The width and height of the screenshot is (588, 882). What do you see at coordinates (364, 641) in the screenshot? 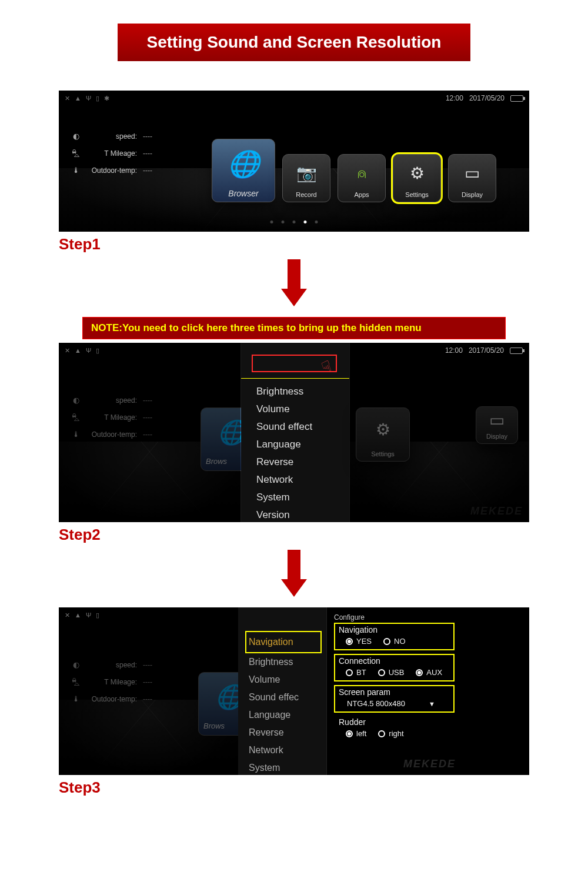
I see `radio-yes-label: YES` at bounding box center [364, 641].